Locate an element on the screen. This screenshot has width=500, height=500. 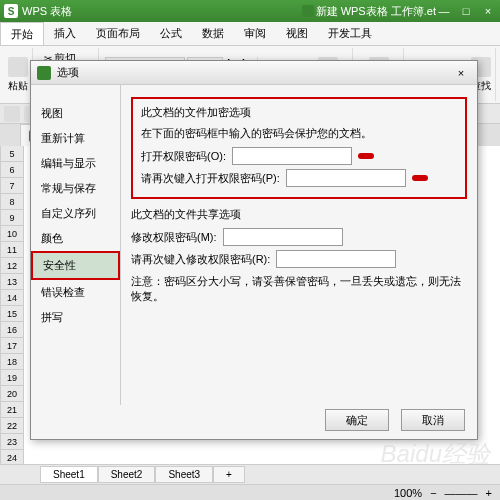
pwd3-label: 修改权限密码(M): is located at coordinates (174, 238).